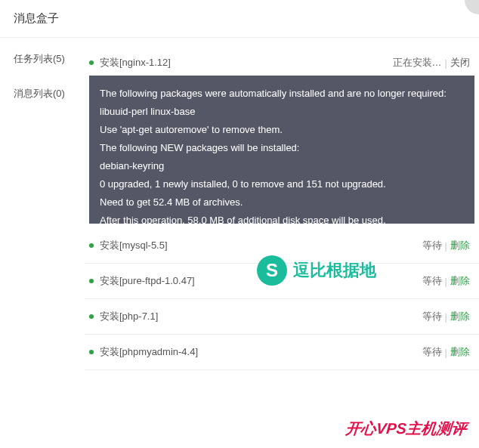 The width and height of the screenshot is (479, 448). I want to click on task-name: 安装[nginx-1.12], so click(135, 63).